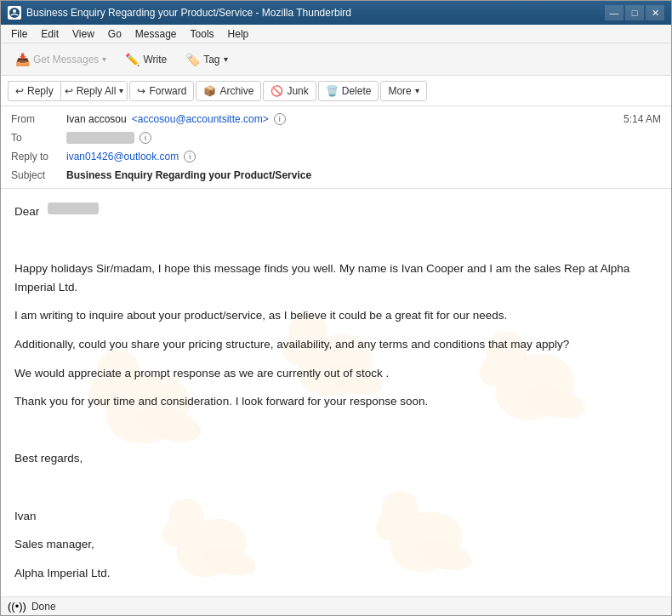 Image resolution: width=672 pixels, height=616 pixels. Describe the element at coordinates (364, 175) in the screenshot. I see `subject-value: Business Enquiry Regarding your Product/…` at that location.